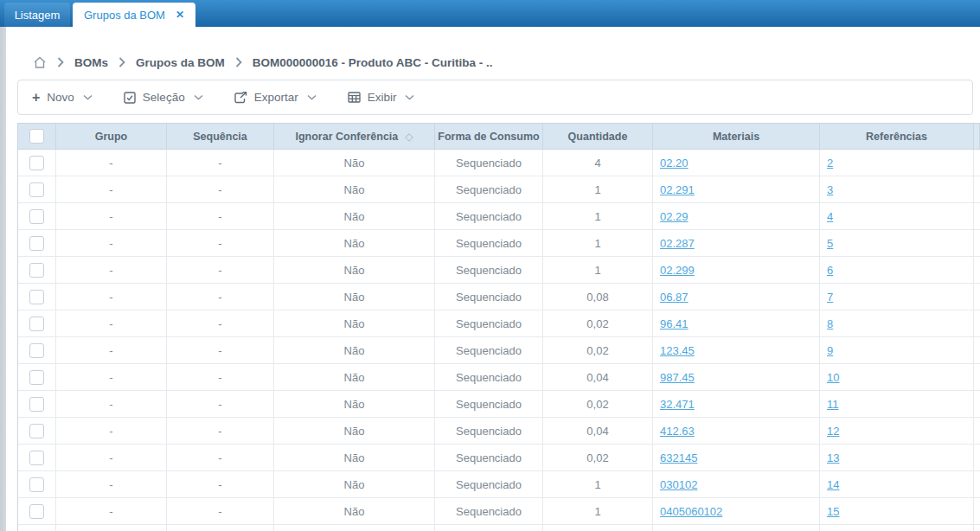  What do you see at coordinates (830, 190) in the screenshot?
I see `referencias-link: 3` at bounding box center [830, 190].